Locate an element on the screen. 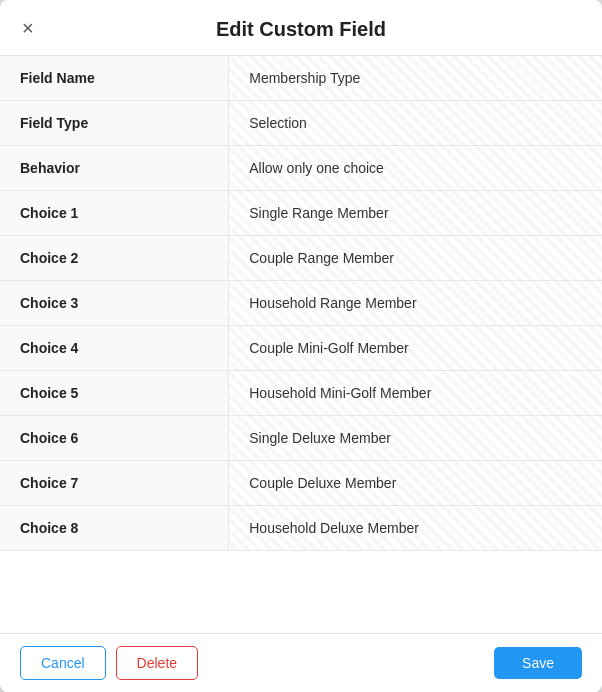 This screenshot has width=602, height=692. field-value: Single Range Member is located at coordinates (416, 214).